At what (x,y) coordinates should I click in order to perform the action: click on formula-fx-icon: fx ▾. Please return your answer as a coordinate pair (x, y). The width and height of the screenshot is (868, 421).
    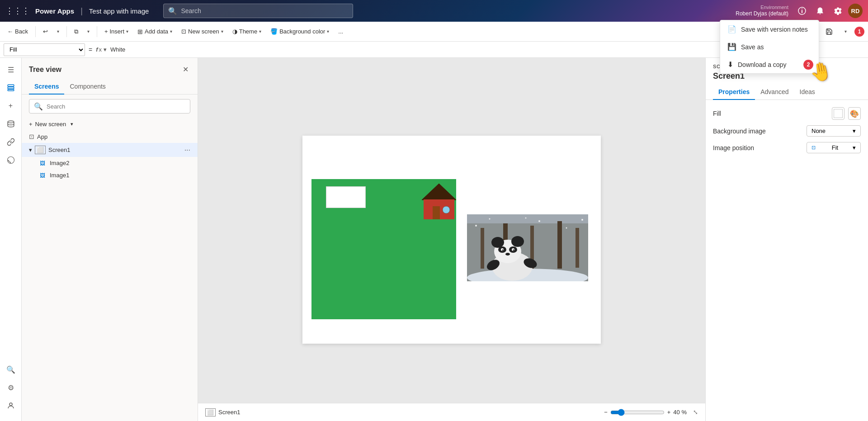
    Looking at the image, I should click on (101, 50).